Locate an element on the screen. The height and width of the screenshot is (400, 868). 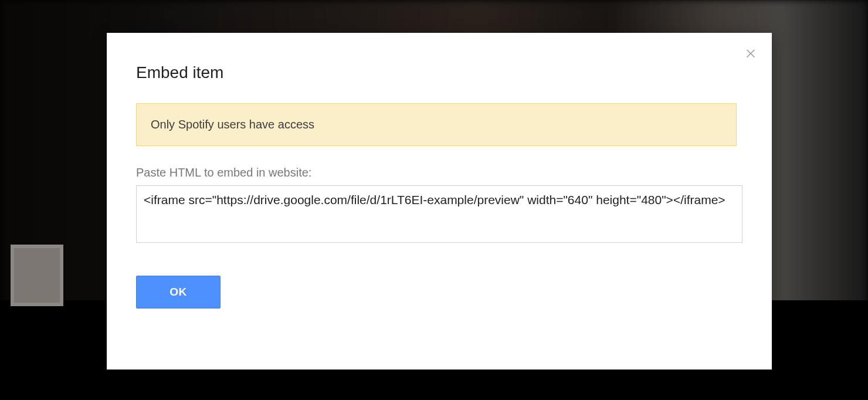
embed-code-label: Paste HTML to embed in website: is located at coordinates (442, 172).